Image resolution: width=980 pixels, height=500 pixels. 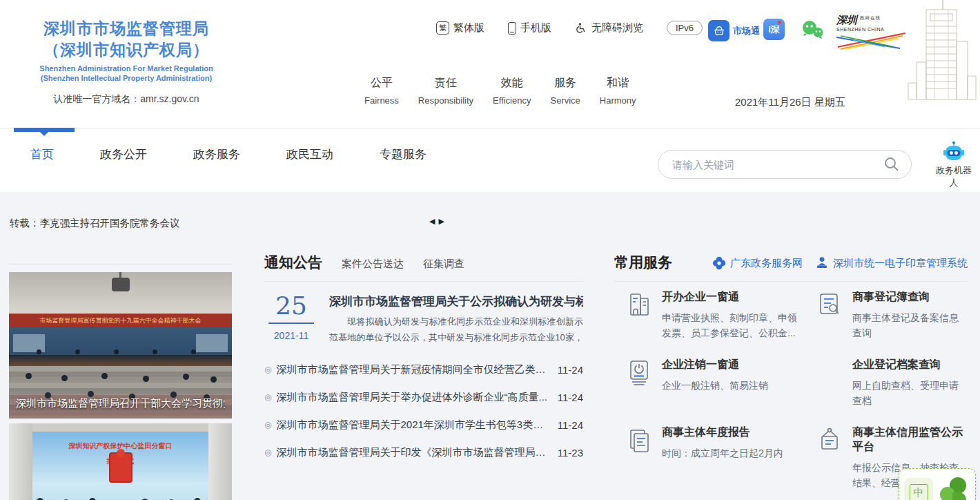 What do you see at coordinates (643, 262) in the screenshot?
I see `services-title: 常用服务` at bounding box center [643, 262].